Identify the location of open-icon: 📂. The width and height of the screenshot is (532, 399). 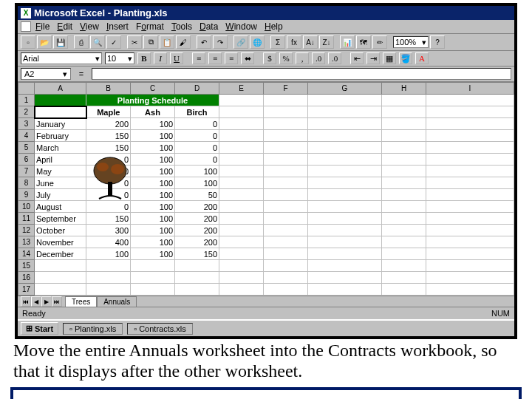
(44, 42).